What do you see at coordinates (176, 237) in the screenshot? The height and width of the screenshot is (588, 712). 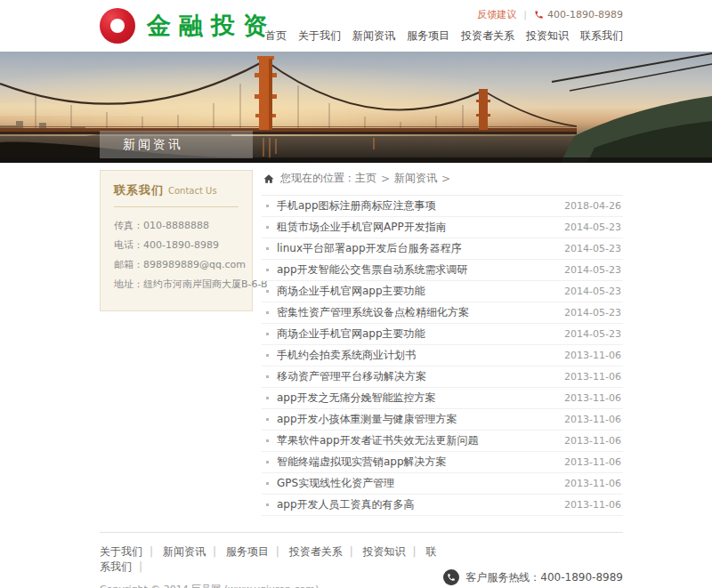 I see `sidebar: 联系我们 Contact Us 传真：010-8888888电话：400-189…` at bounding box center [176, 237].